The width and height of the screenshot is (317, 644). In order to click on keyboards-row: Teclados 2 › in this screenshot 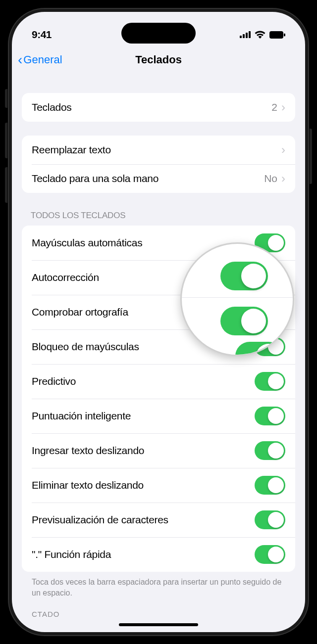, I will do `click(158, 107)`.